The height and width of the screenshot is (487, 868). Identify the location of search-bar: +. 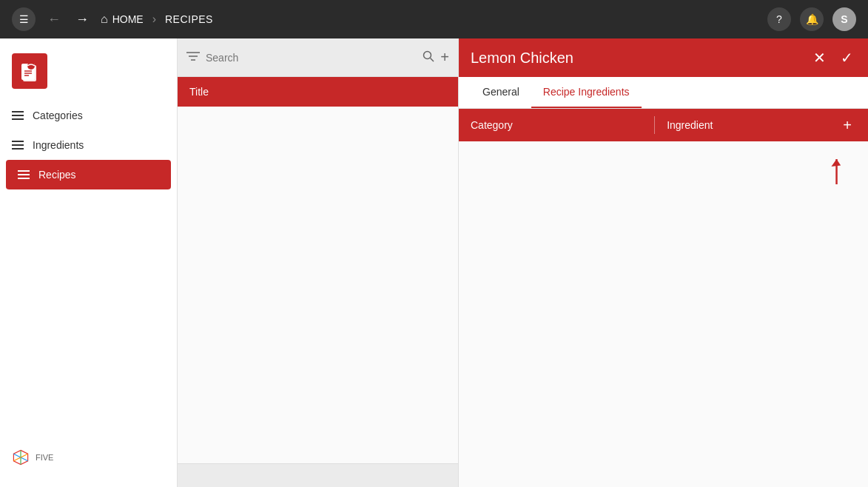
(318, 58).